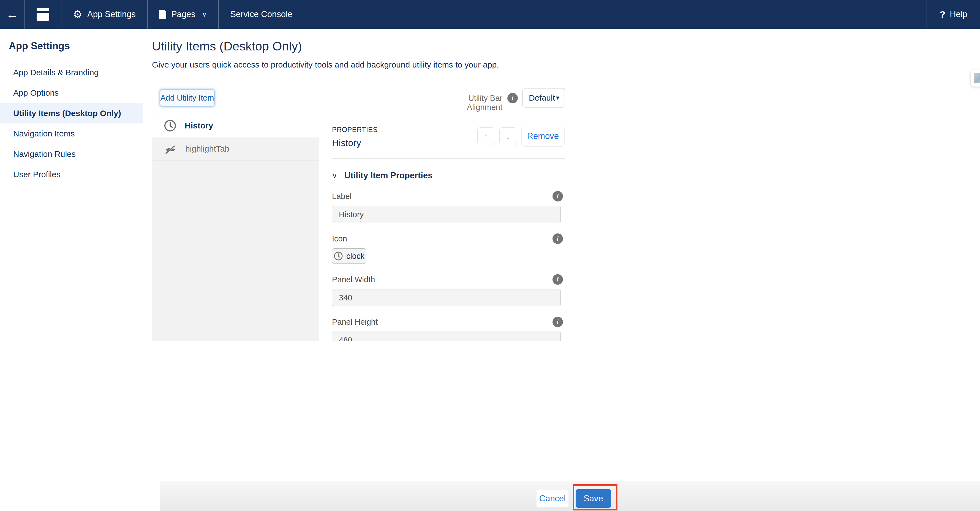  Describe the element at coordinates (513, 98) in the screenshot. I see `alignment-info-icon: i` at that location.